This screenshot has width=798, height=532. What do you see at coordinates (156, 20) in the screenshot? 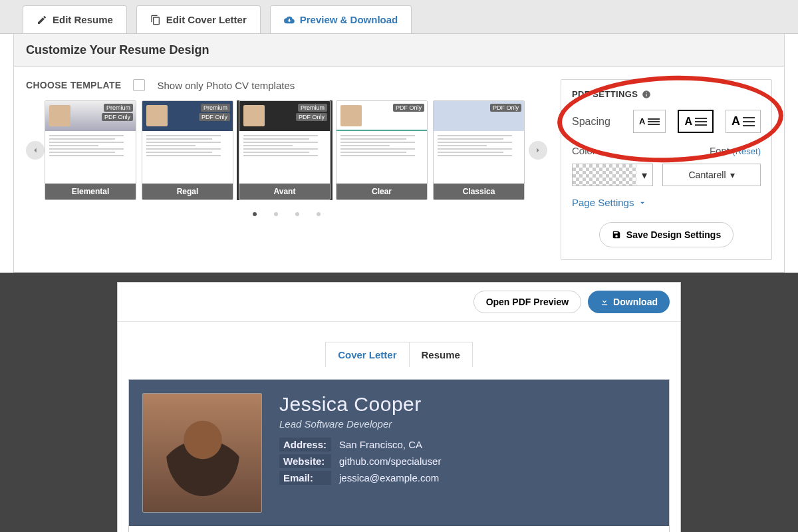
I see `copy-icon` at bounding box center [156, 20].